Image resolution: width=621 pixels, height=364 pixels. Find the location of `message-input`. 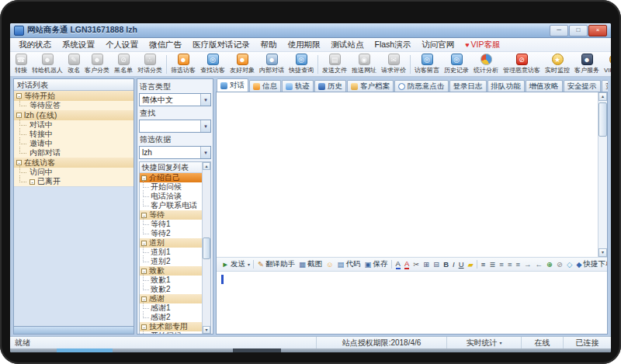

message-input is located at coordinates (411, 303).